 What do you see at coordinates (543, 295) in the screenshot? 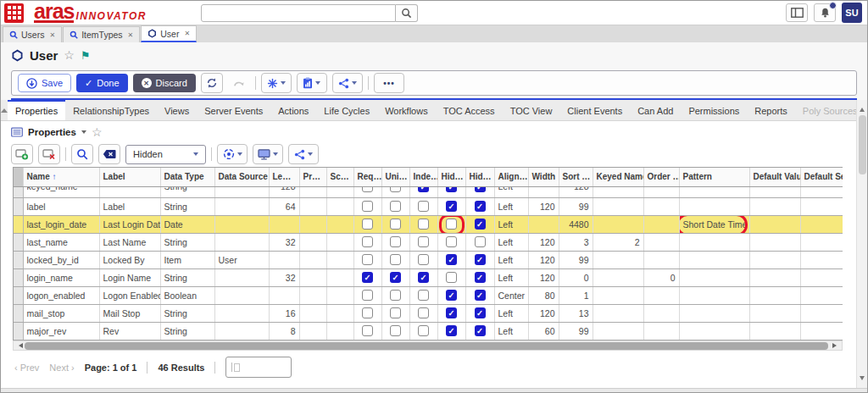
I see `cell-width: 80` at bounding box center [543, 295].